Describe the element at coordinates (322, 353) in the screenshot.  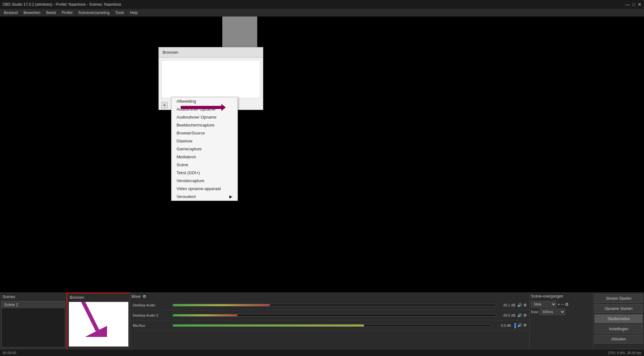
I see `statusbar: 00:00:00 CPU: 0.8%, 30.00 fps` at that location.